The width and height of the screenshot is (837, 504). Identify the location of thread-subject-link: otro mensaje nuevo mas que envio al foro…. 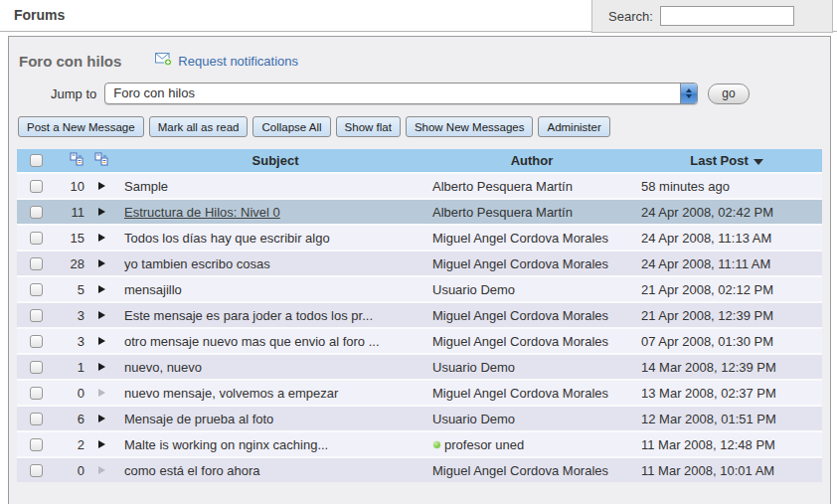
(275, 342).